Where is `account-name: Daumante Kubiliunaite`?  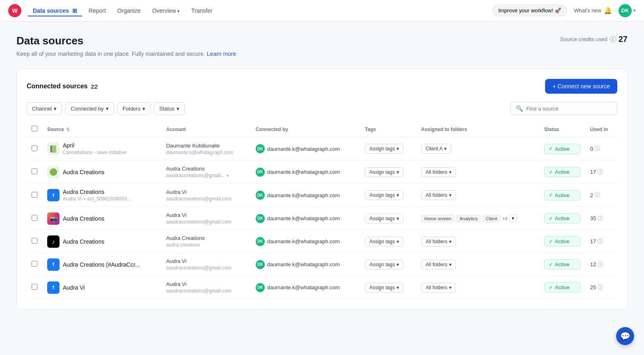
account-name: Daumante Kubiliunaite is located at coordinates (206, 145).